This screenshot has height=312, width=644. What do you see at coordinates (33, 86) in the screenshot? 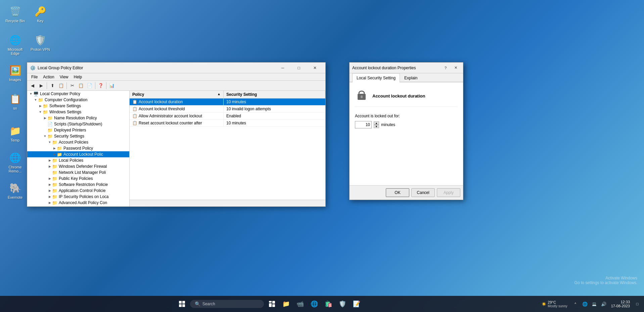
I see `toolbar-back: ◀` at bounding box center [33, 86].